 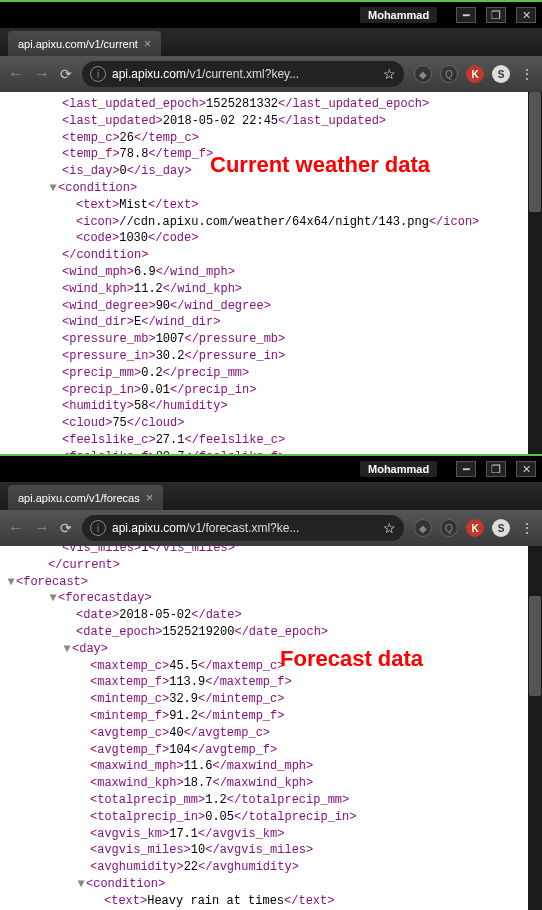 What do you see at coordinates (79, 498) in the screenshot?
I see `tab-title: api.apixu.com/v1/forecas` at bounding box center [79, 498].